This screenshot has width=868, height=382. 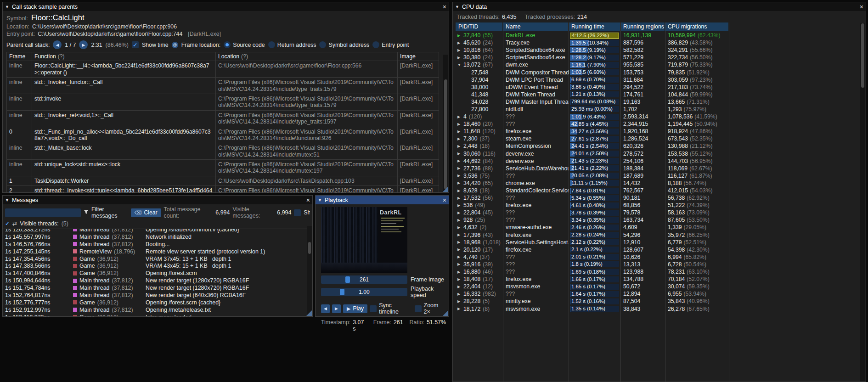 What do you see at coordinates (355, 309) in the screenshot?
I see `play-button: ▶Play` at bounding box center [355, 309].